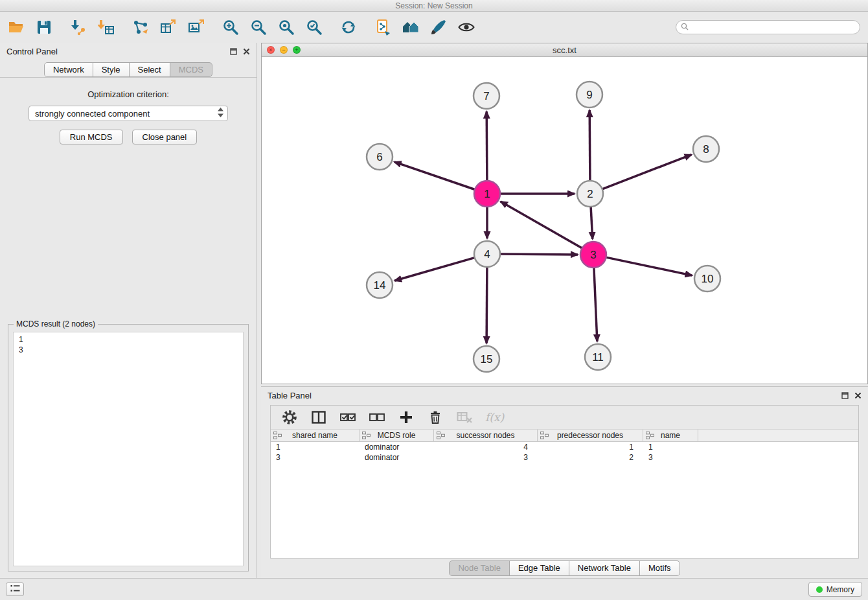 Image resolution: width=868 pixels, height=600 pixels. I want to click on column-header-name: name, so click(671, 435).